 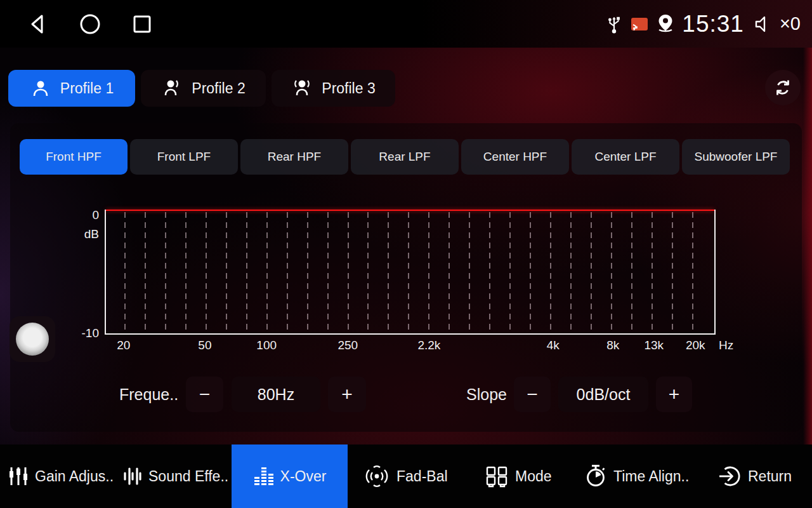 I want to click on time-alignment-icon, so click(x=596, y=476).